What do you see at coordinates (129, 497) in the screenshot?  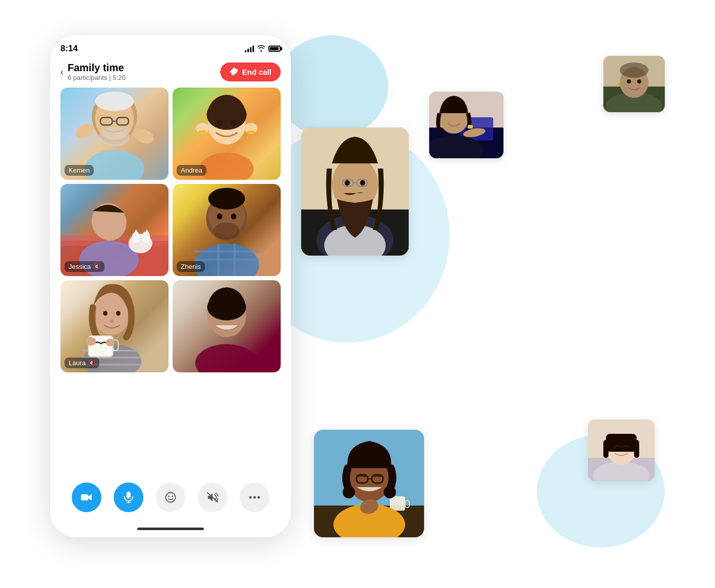 I see `mic-button` at bounding box center [129, 497].